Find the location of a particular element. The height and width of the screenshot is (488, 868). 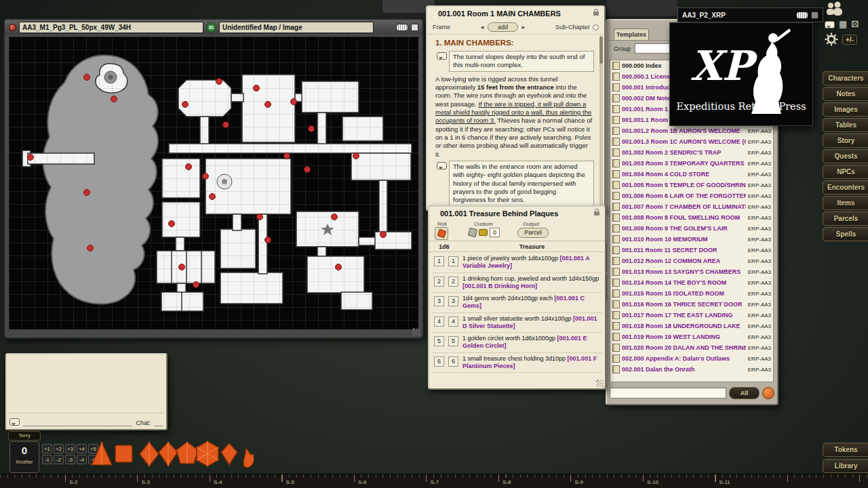

treasure-description: 1d4 gems worth 2d4x100gp each [001.001 C… is located at coordinates (532, 302).